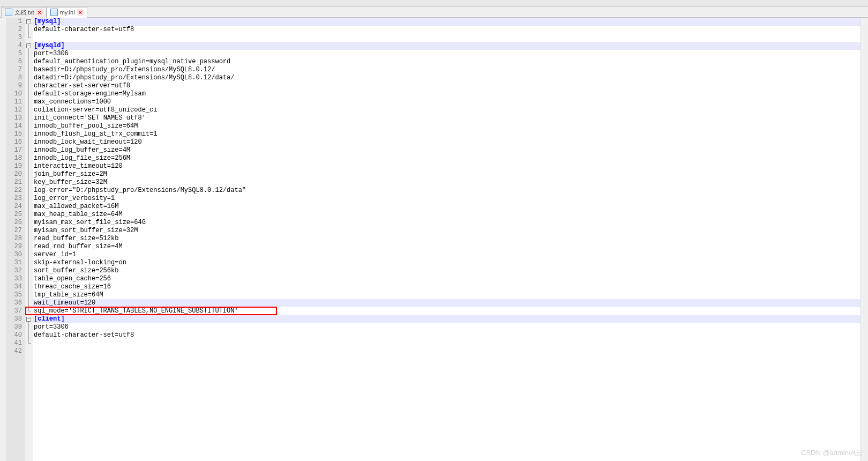 This screenshot has height=461, width=868. I want to click on code-line: read_buffer_size=512kb, so click(447, 239).